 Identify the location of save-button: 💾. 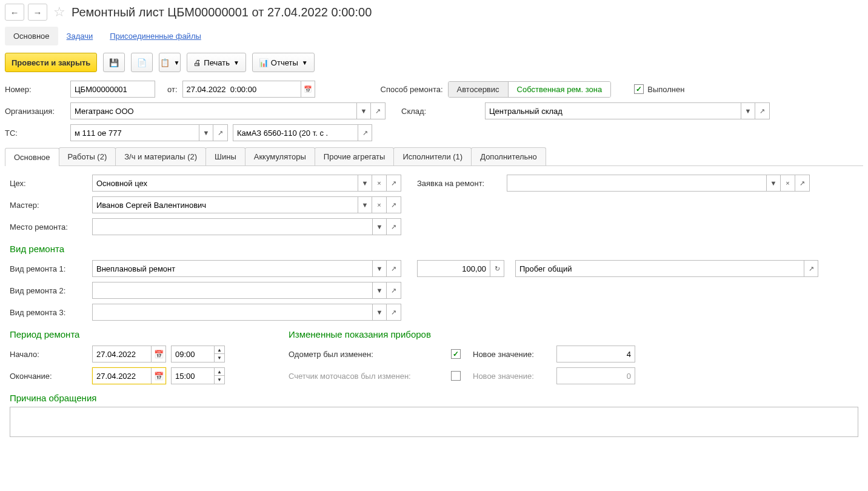
(114, 62).